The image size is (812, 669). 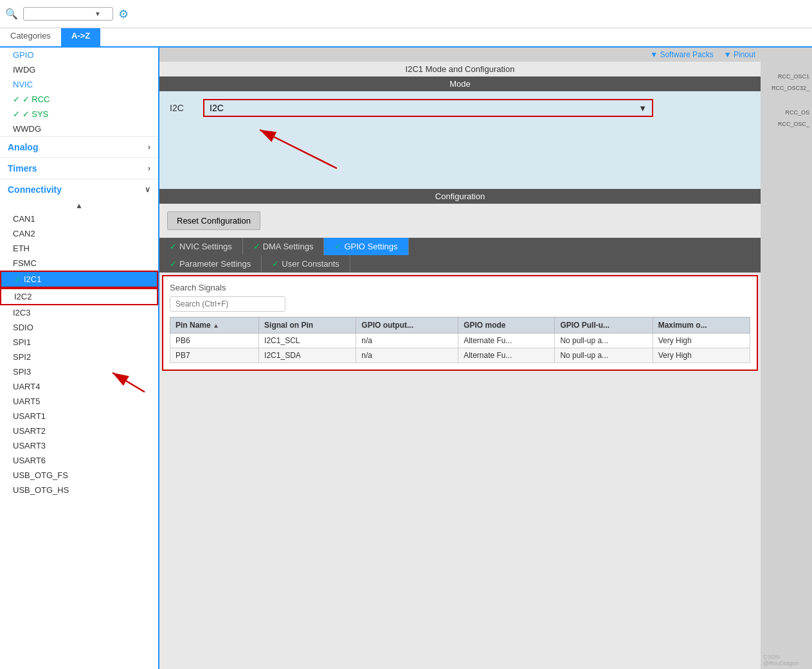 What do you see at coordinates (149, 147) in the screenshot?
I see `chevron-right-icon: ›` at bounding box center [149, 147].